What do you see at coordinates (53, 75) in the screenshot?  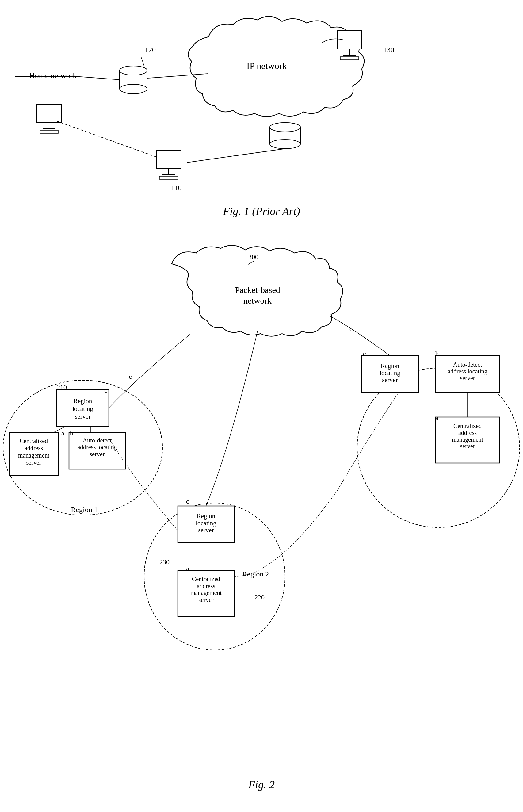 I see `home-network-label: Home network` at bounding box center [53, 75].